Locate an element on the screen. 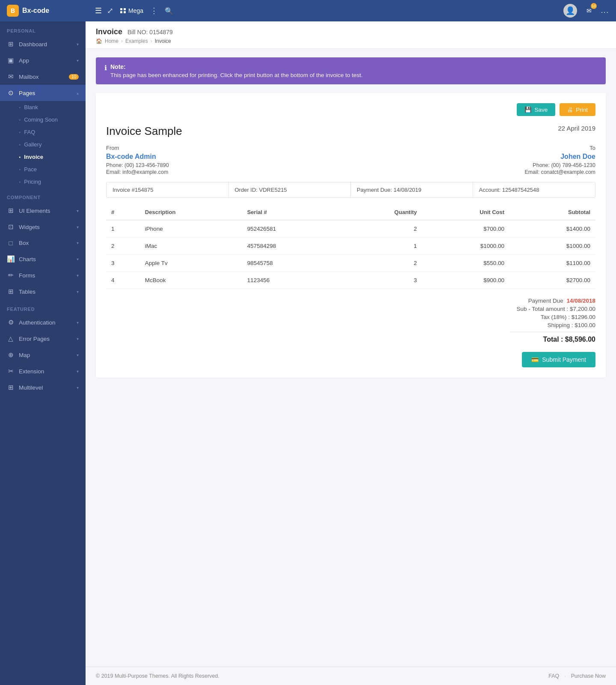  map-icon: ⊕ is located at coordinates (11, 355).